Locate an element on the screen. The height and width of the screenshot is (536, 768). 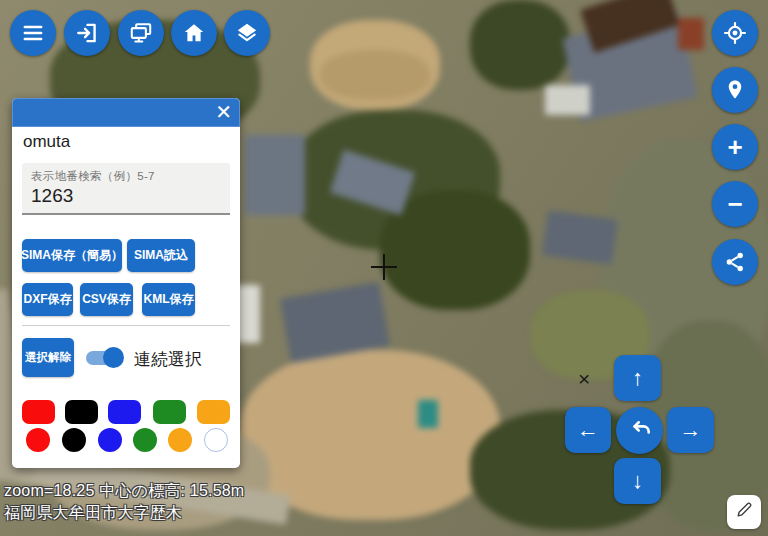
color-swatch-circle-blue is located at coordinates (110, 440).